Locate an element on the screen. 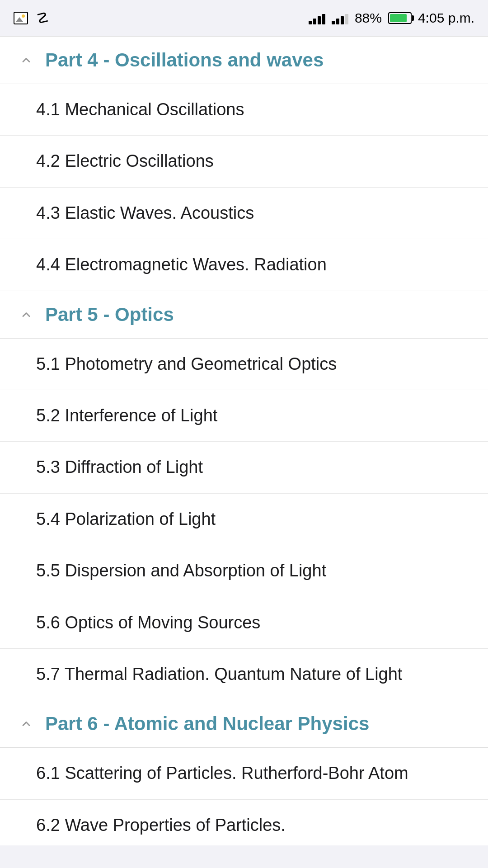 The width and height of the screenshot is (488, 868). part6-header: Part 6 - Atomic and Nuclear Physics is located at coordinates (244, 724).